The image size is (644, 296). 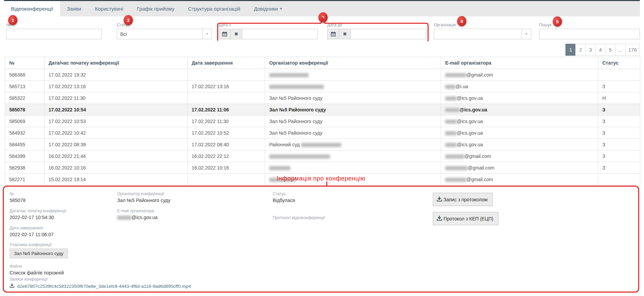 I want to click on detail-end: Дата завершення 2022-02-17 11:06:07, so click(x=31, y=231).